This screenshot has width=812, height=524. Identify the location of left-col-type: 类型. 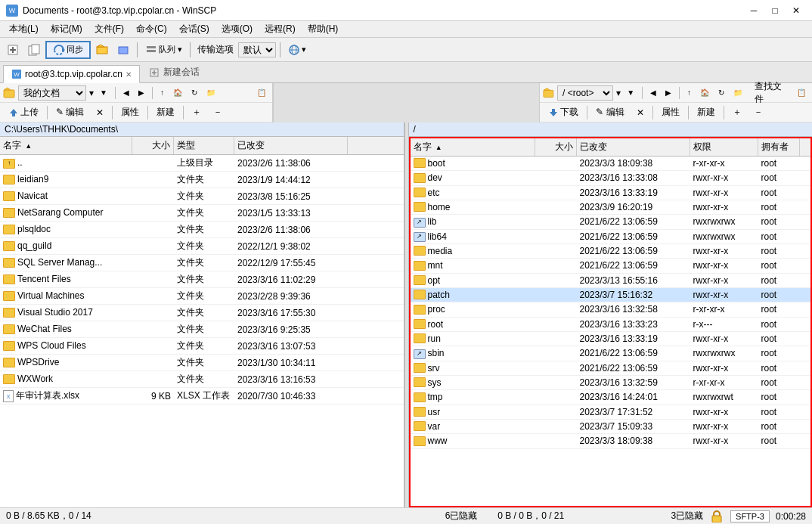
(204, 145).